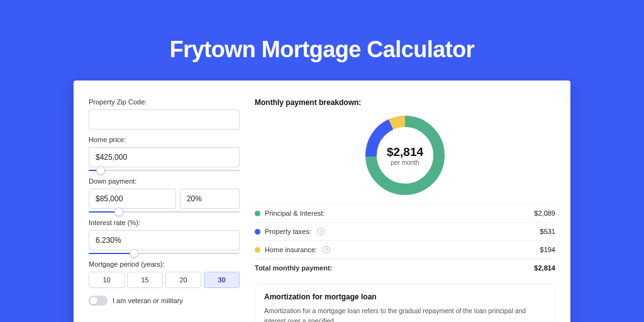 Image resolution: width=644 pixels, height=322 pixels. What do you see at coordinates (164, 114) in the screenshot?
I see `zip-field: Property Zip Code:` at bounding box center [164, 114].